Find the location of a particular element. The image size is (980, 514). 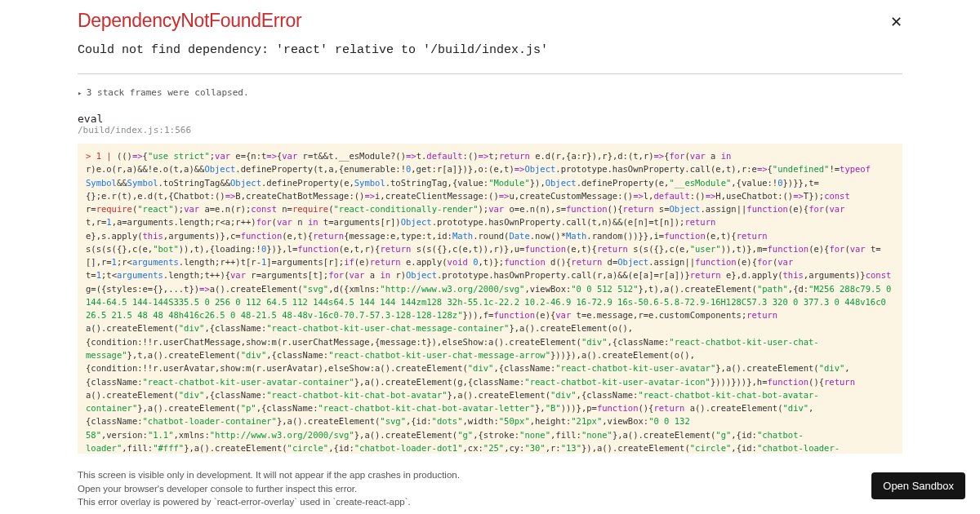

footer-line: This error overlay is powered by `react-… is located at coordinates (490, 503).